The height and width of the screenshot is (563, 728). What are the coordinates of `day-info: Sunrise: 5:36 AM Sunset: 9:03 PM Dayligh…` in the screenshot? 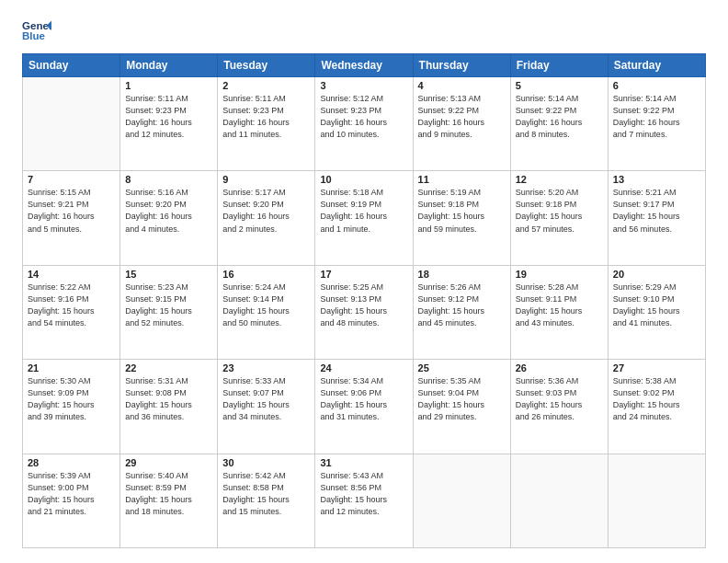 It's located at (559, 399).